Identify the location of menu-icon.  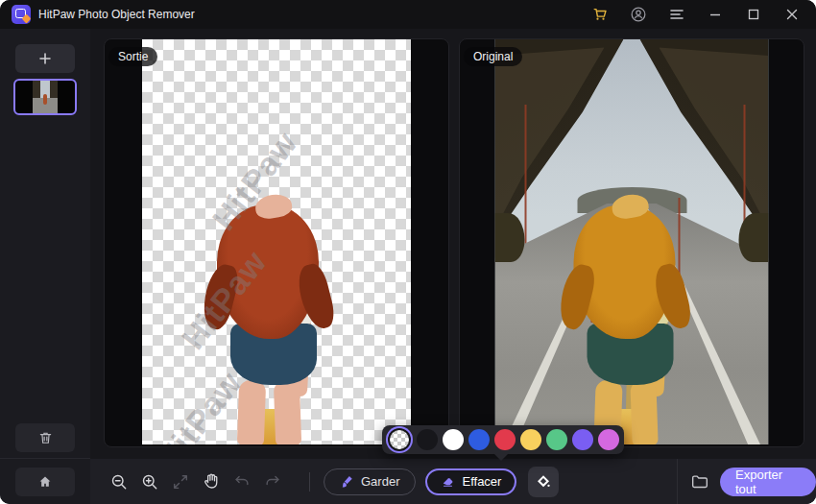
(677, 14).